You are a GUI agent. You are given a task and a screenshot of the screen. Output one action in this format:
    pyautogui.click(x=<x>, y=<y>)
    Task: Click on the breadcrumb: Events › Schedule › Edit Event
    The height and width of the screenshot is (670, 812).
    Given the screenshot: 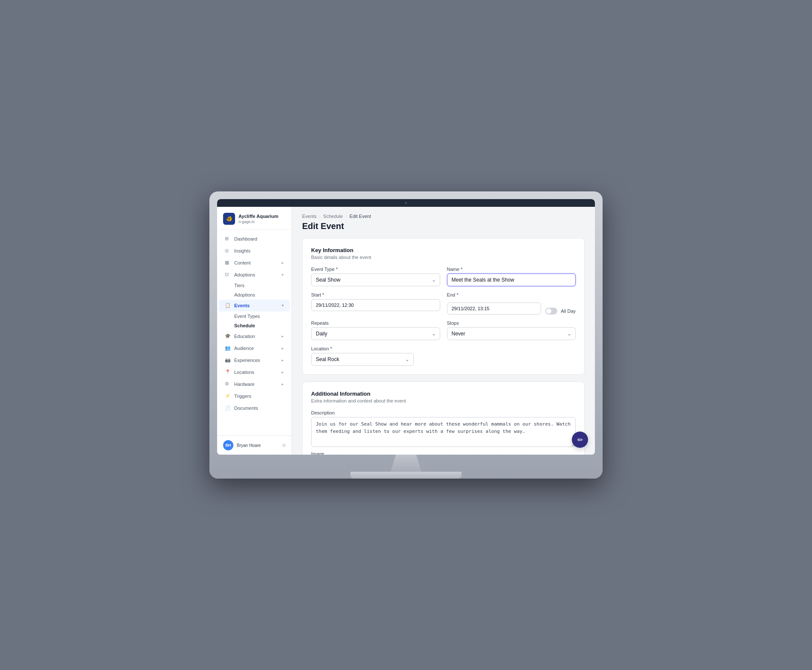 What is the action you would take?
    pyautogui.click(x=444, y=216)
    